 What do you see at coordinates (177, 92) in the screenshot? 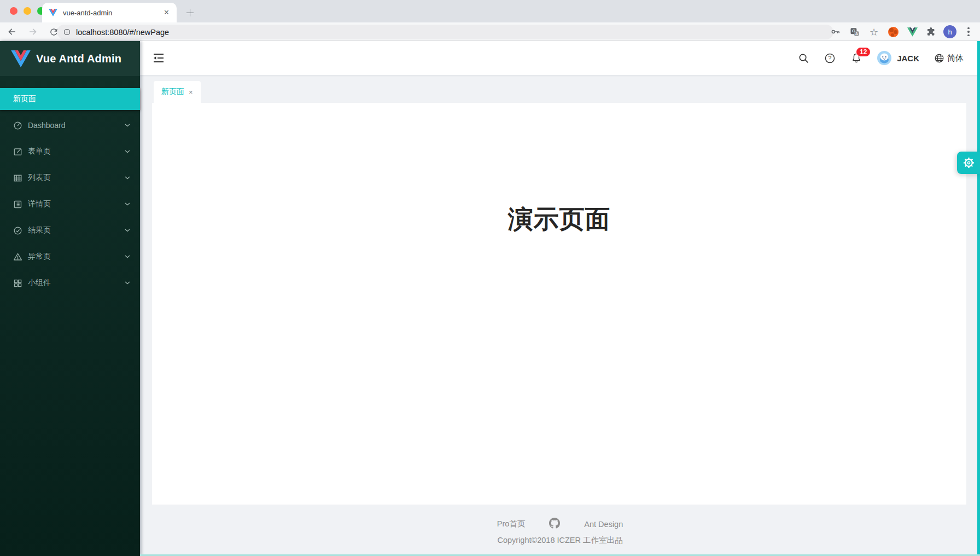
I see `page-tab-active: 新页面 ×` at bounding box center [177, 92].